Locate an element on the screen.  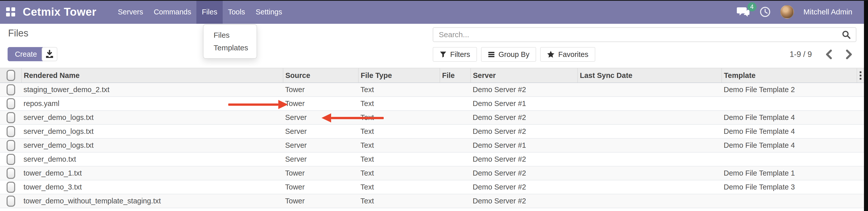
nav-item-servers: Servers is located at coordinates (130, 12).